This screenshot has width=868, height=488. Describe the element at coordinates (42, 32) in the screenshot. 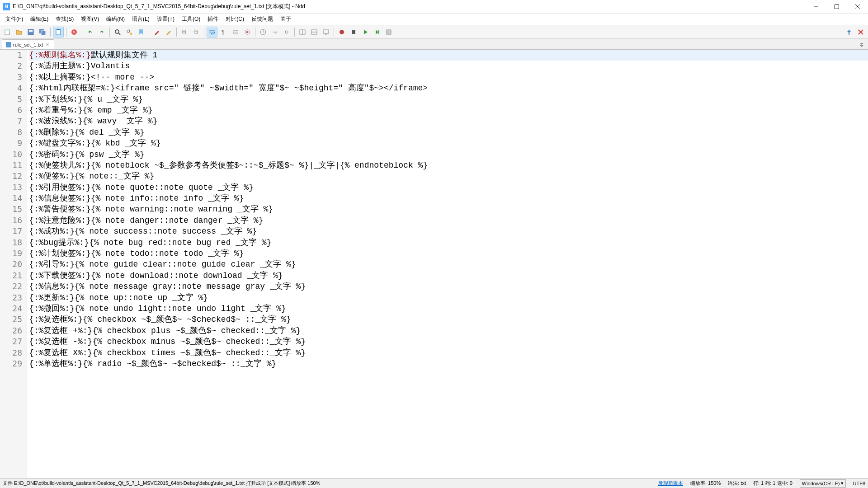

I see `save-all-icon` at that location.